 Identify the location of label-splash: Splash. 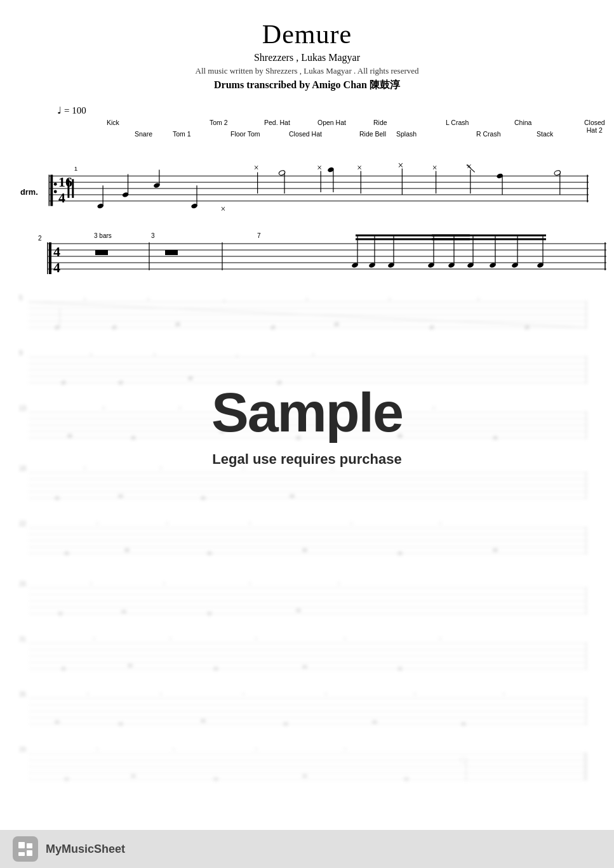
(406, 134).